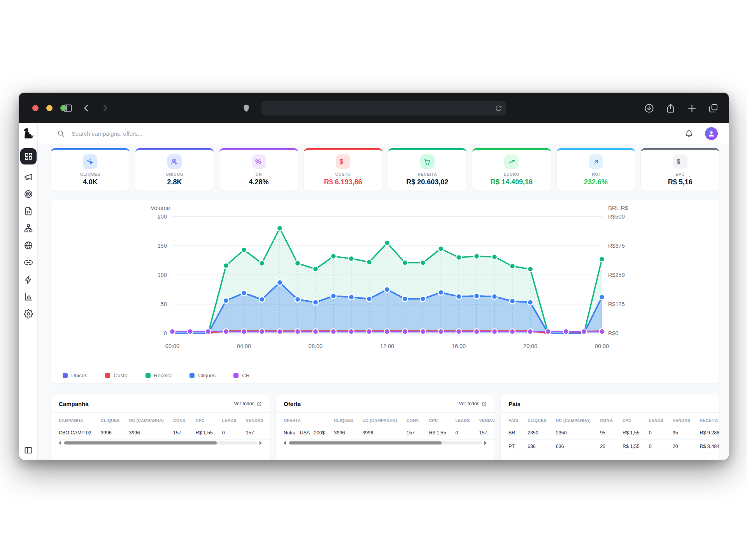  I want to click on minimize-window-button, so click(49, 108).